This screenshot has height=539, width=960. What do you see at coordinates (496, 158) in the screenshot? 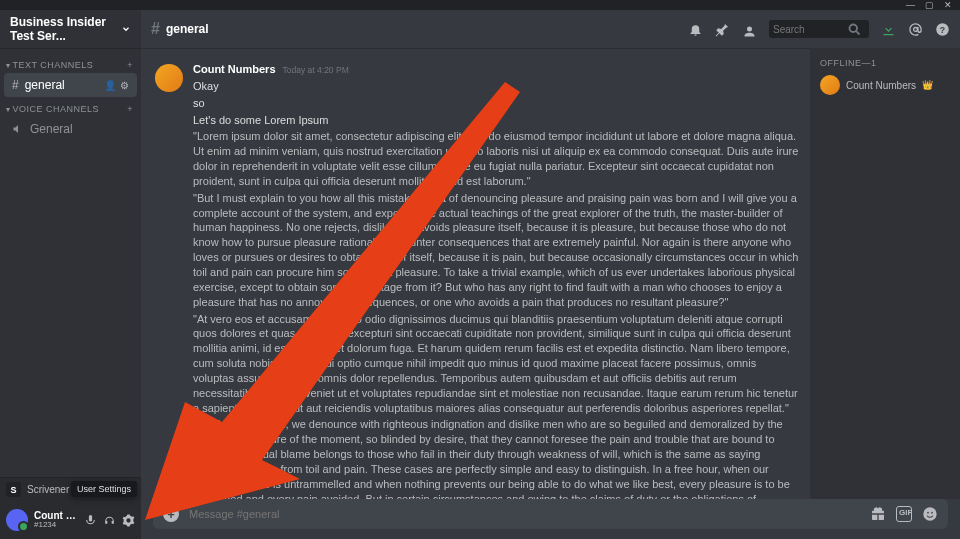
I see `message-paragraph: "Lorem ipsum dolor sit amet, consectetur…` at bounding box center [496, 158].